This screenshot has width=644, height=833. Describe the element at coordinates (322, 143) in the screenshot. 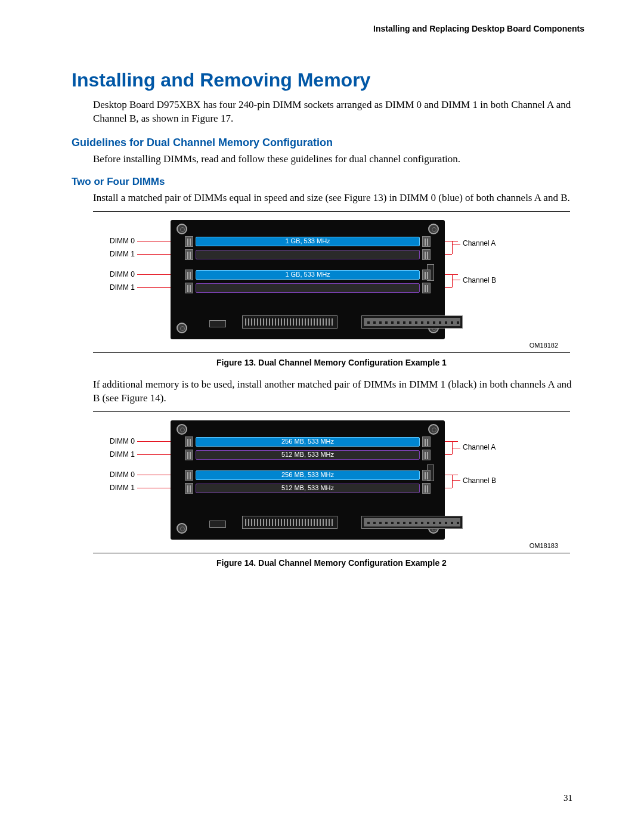

I see `section-heading-guidelines: Guidelines for Dual Channel Memory Confi…` at that location.